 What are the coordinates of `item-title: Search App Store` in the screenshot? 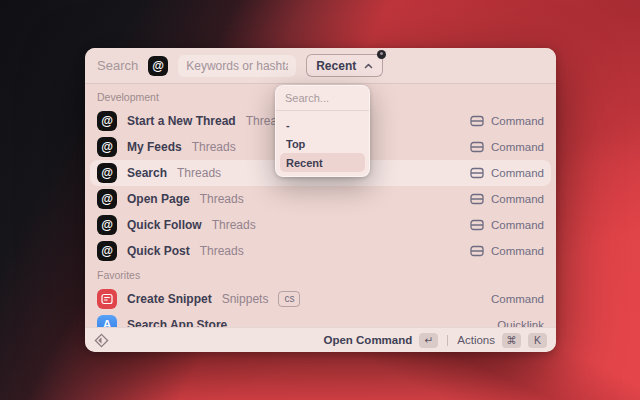 It's located at (177, 322).